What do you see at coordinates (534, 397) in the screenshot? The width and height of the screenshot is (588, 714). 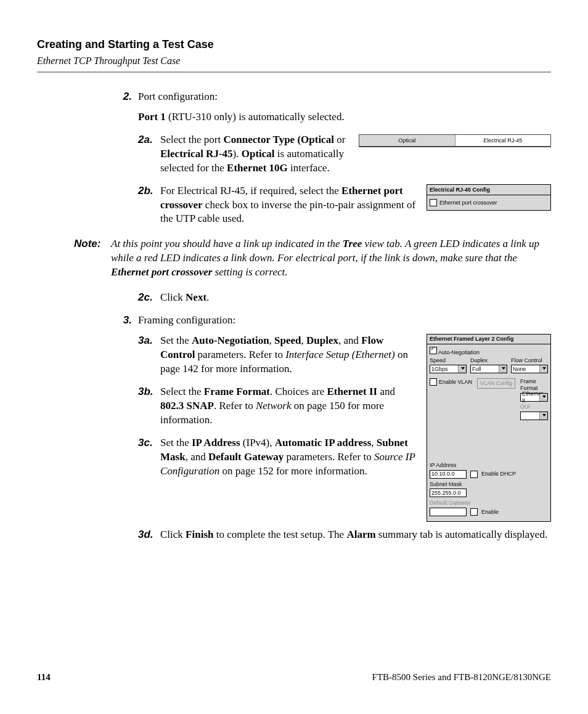 I see `frame-format-select: Ethernet II` at bounding box center [534, 397].